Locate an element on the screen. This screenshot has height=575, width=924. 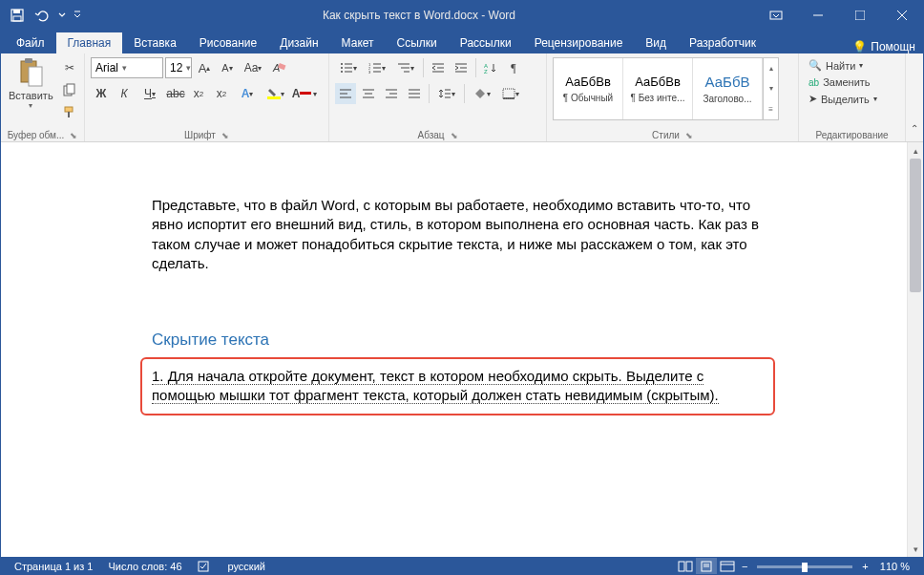
tab-file: Файл is located at coordinates (31, 43).